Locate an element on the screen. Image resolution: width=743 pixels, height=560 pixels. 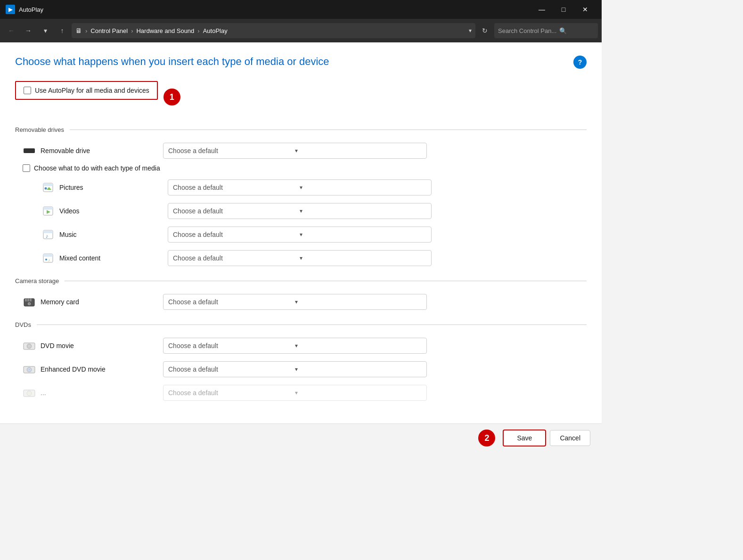
enhanced-dvd-movie-label: Enhanced DVD movie is located at coordinates (102, 369).